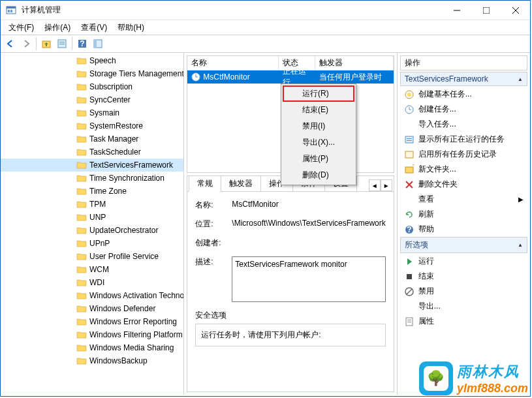 This screenshot has width=532, height=398. Describe the element at coordinates (92, 322) in the screenshot. I see `tree-item: Windows Error Reporting` at that location.